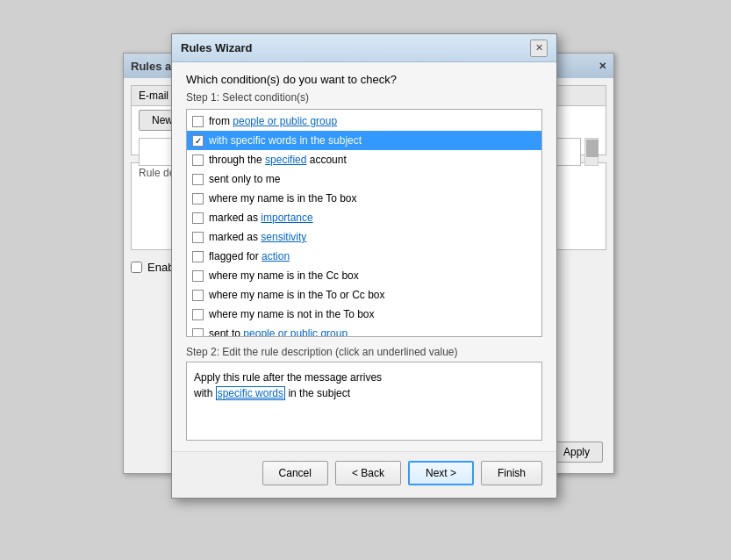 This screenshot has width=731, height=560. I want to click on condition-item-c8: flagged for action, so click(364, 256).